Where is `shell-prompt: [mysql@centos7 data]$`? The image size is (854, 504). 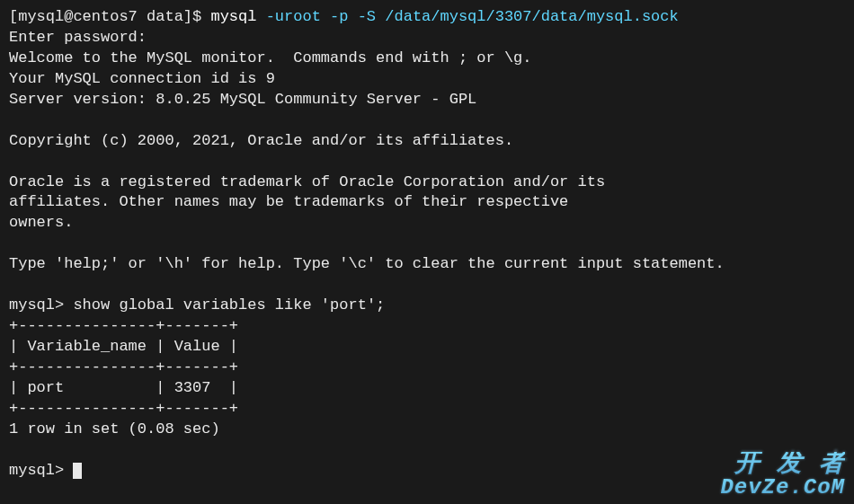
shell-prompt: [mysql@centos7 data]$ is located at coordinates (110, 16).